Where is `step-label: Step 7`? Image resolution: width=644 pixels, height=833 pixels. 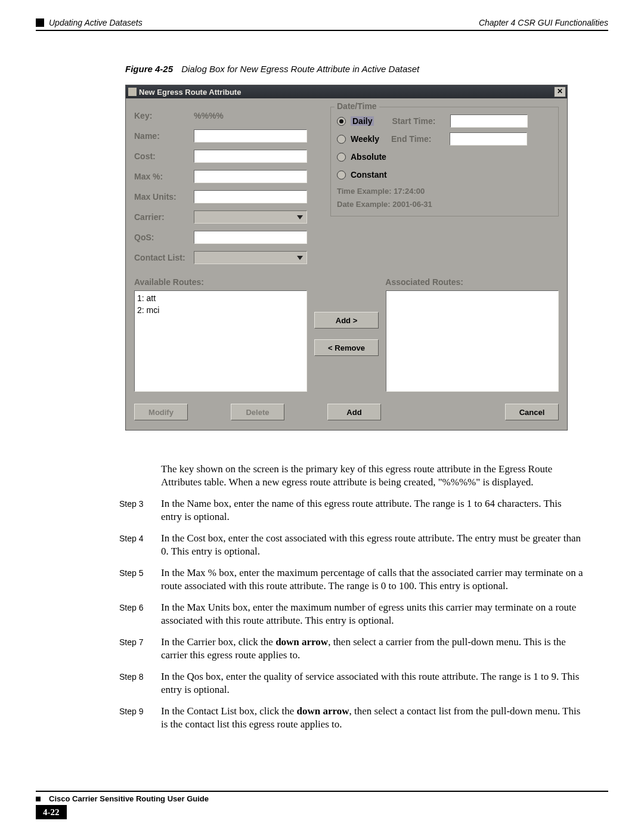
step-label: Step 7 is located at coordinates (140, 649).